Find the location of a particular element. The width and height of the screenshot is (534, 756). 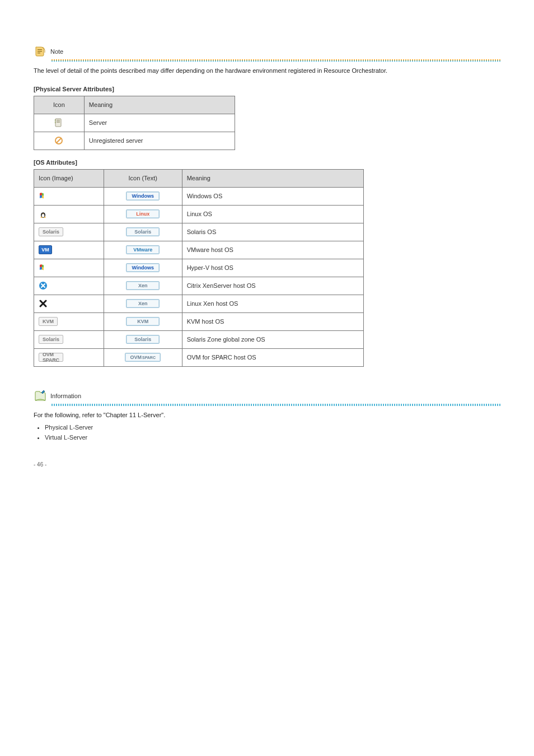

page-number: - 46 - is located at coordinates (40, 465).